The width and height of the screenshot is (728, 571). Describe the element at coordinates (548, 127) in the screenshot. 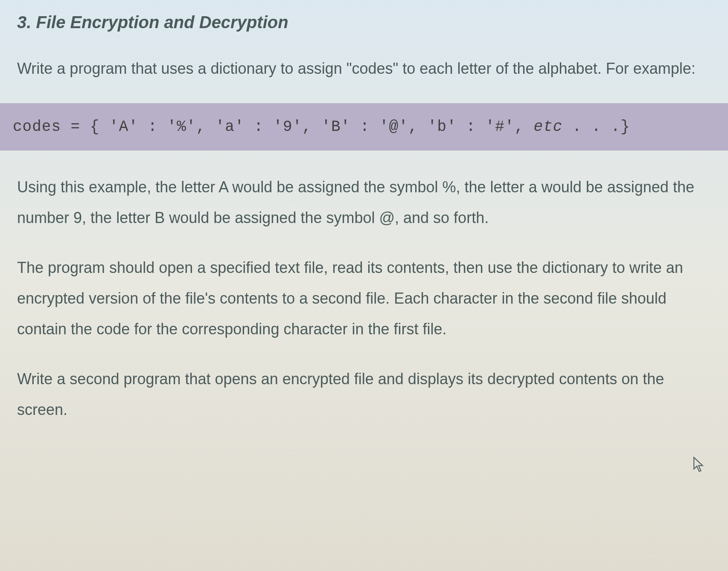

I see `code-etc: etc` at that location.